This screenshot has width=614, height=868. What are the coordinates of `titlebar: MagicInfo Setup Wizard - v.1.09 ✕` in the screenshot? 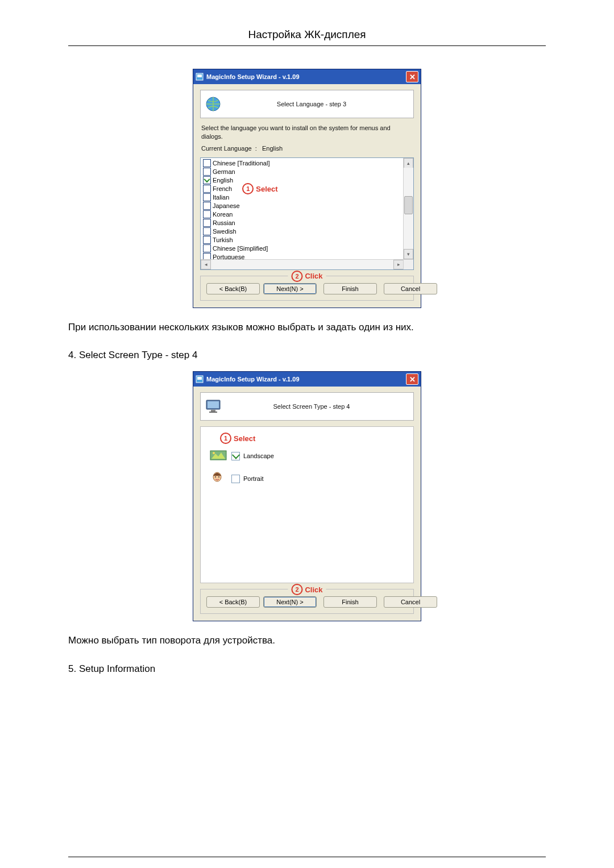 It's located at (307, 379).